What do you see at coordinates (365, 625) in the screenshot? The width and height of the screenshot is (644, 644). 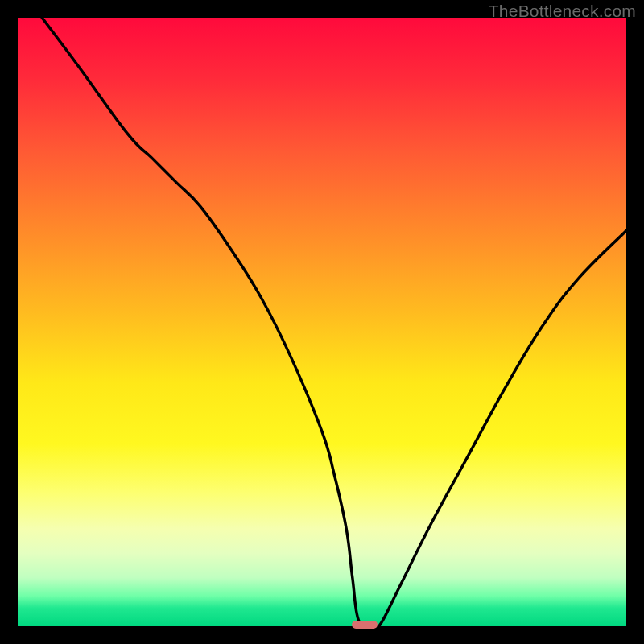 I see `optimal-marker` at bounding box center [365, 625].